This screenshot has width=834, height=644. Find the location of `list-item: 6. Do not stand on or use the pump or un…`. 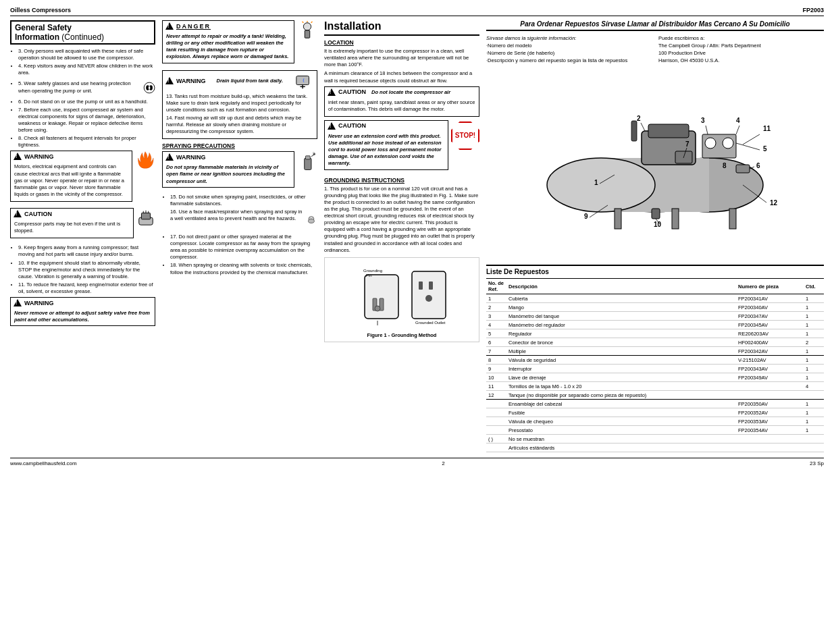

list-item: 6. Do not stand on or use the pump or un… is located at coordinates (86, 102).